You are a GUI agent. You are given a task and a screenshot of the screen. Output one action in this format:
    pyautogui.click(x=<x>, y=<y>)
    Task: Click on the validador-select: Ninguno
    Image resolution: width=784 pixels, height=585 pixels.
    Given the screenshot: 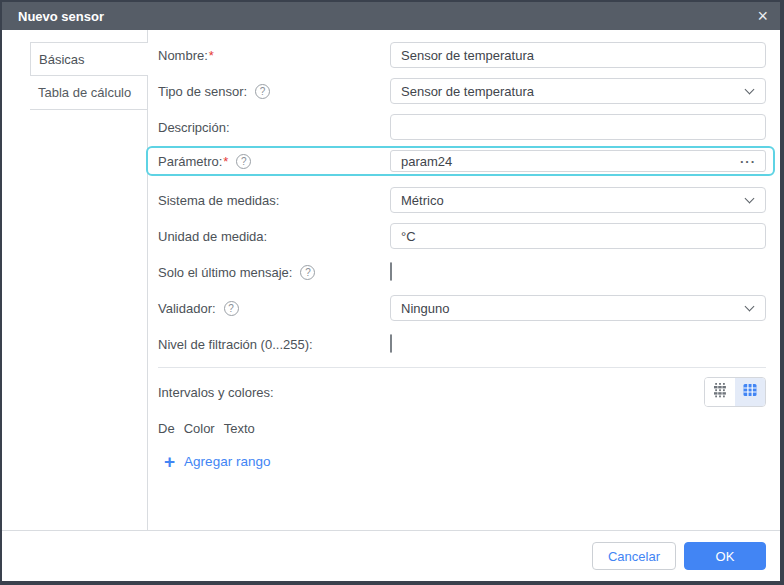 What is the action you would take?
    pyautogui.click(x=578, y=308)
    